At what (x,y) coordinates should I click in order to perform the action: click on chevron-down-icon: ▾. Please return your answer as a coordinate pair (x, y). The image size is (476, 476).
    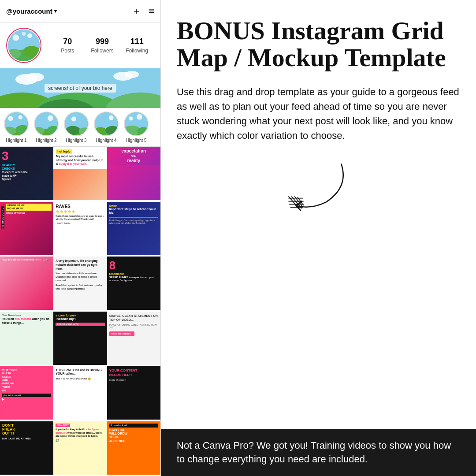
    Looking at the image, I should click on (56, 11).